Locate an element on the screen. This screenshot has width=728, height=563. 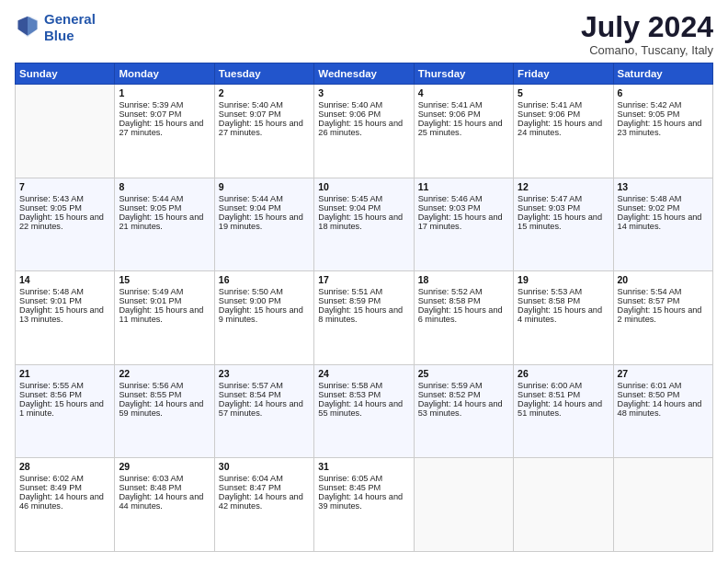
day-number: 17 is located at coordinates (364, 280).